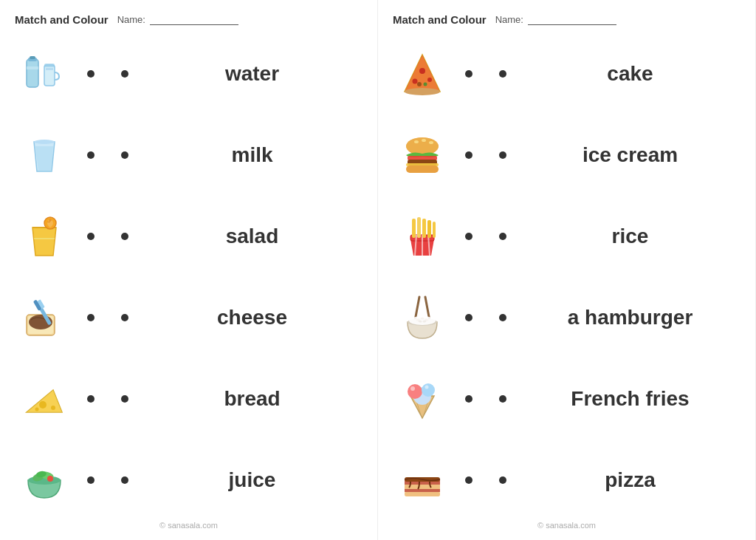  I want to click on right-copyright: © sanasala.com, so click(567, 527).